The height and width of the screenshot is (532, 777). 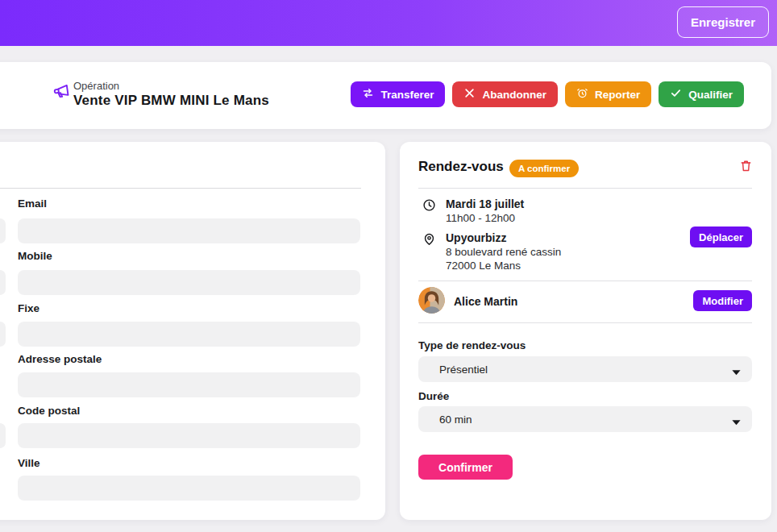 I want to click on appointment-time: 11h00 - 12h00, so click(x=480, y=218).